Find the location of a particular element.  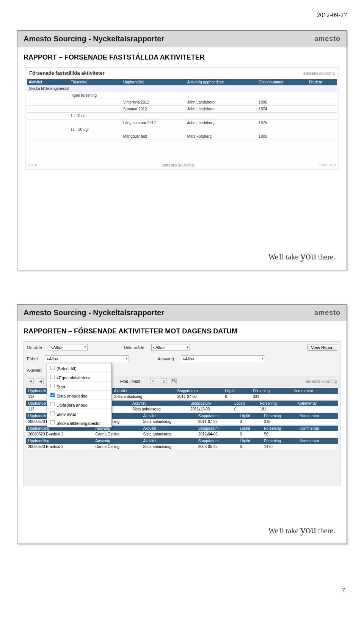

find-next-label: Find | Next is located at coordinates (130, 381).